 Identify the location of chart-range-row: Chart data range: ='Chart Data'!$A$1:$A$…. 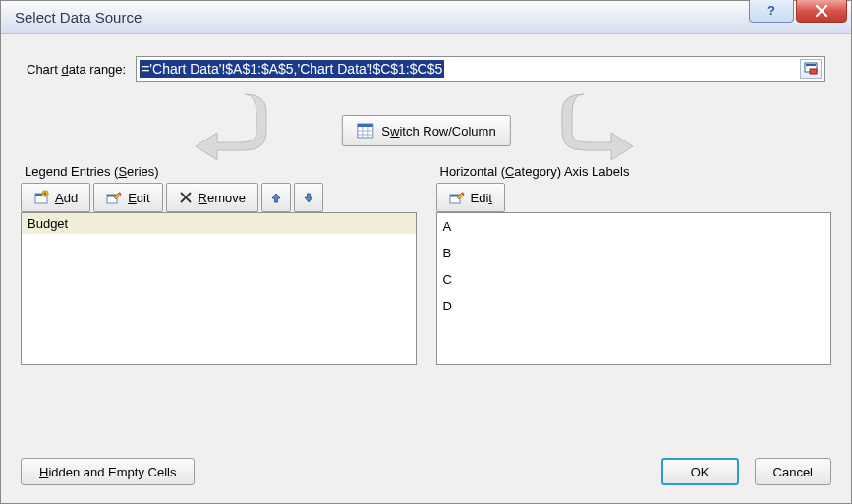
(426, 69).